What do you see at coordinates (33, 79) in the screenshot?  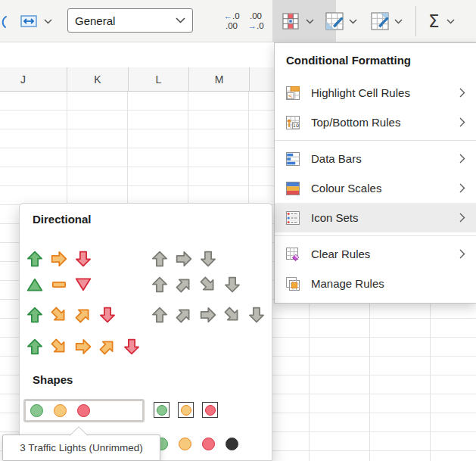 I see `column-header-J: J` at bounding box center [33, 79].